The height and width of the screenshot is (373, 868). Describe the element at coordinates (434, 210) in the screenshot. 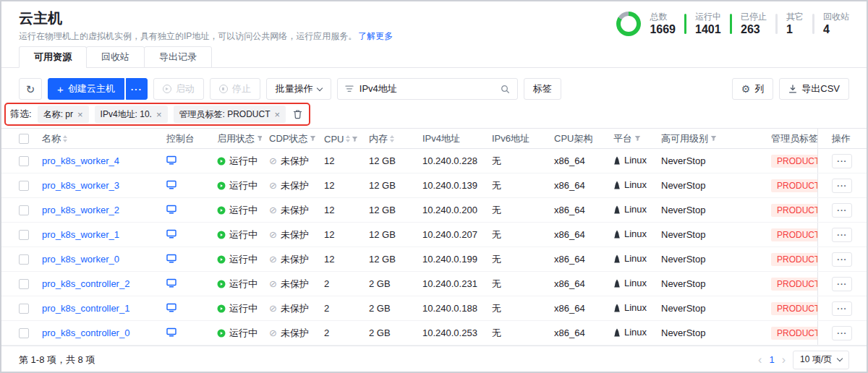

I see `table-row: pro_k8s_worker_2运行中⊘未保护1212 GB10.240.0.2…` at that location.